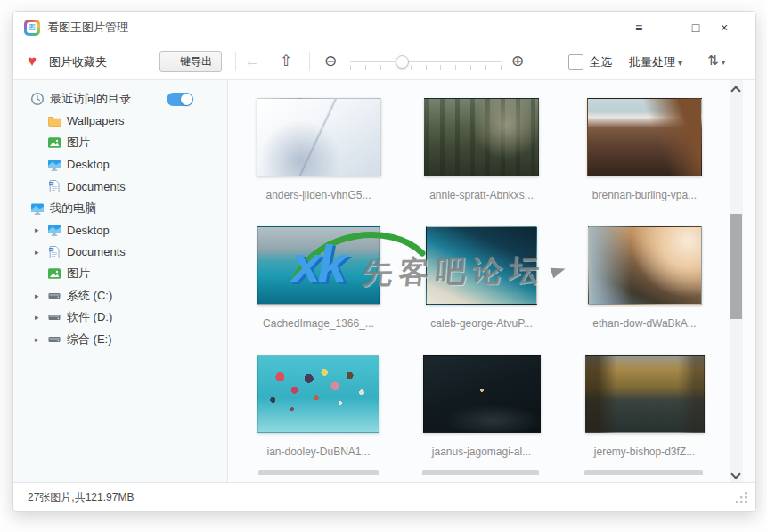 The width and height of the screenshot is (767, 532). I want to click on filename-label: CachedImage_1366_..., so click(319, 323).